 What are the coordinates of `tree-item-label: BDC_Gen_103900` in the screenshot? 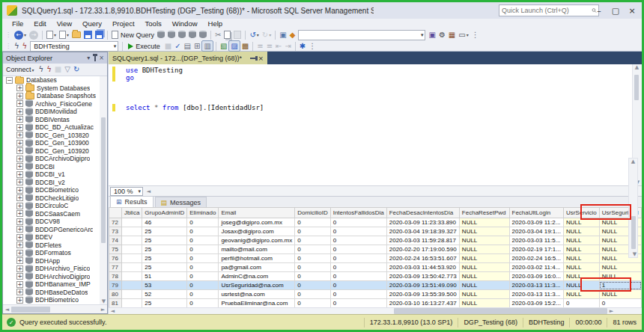 It's located at (62, 143).